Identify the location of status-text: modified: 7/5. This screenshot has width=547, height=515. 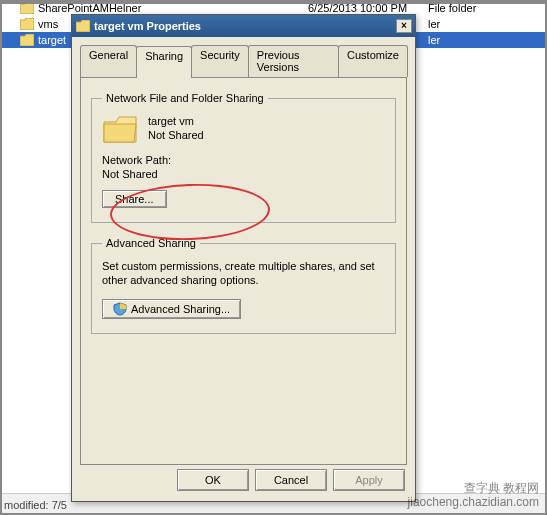
(36, 505).